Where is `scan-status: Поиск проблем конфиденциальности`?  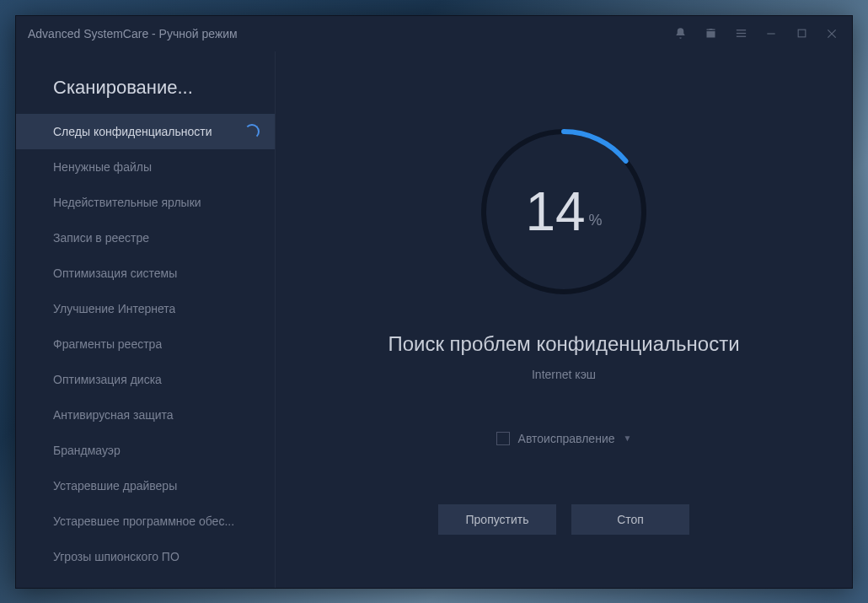
scan-status: Поиск проблем конфиденциальности is located at coordinates (563, 344).